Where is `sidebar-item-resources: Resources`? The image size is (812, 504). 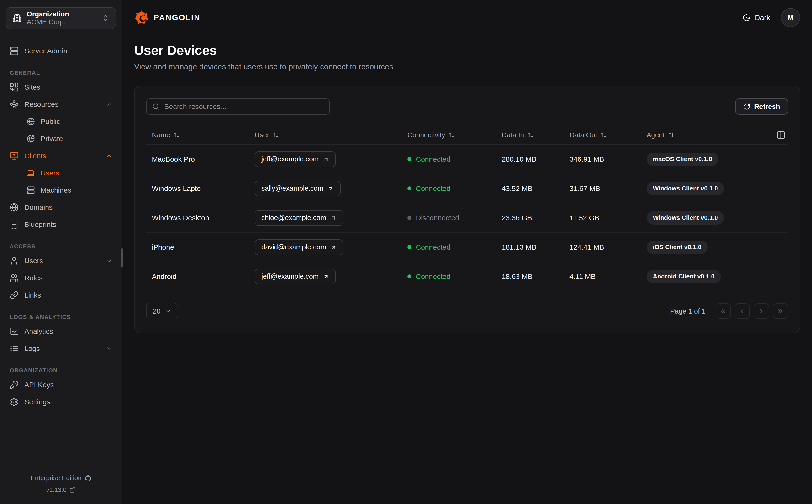
sidebar-item-resources: Resources is located at coordinates (61, 105).